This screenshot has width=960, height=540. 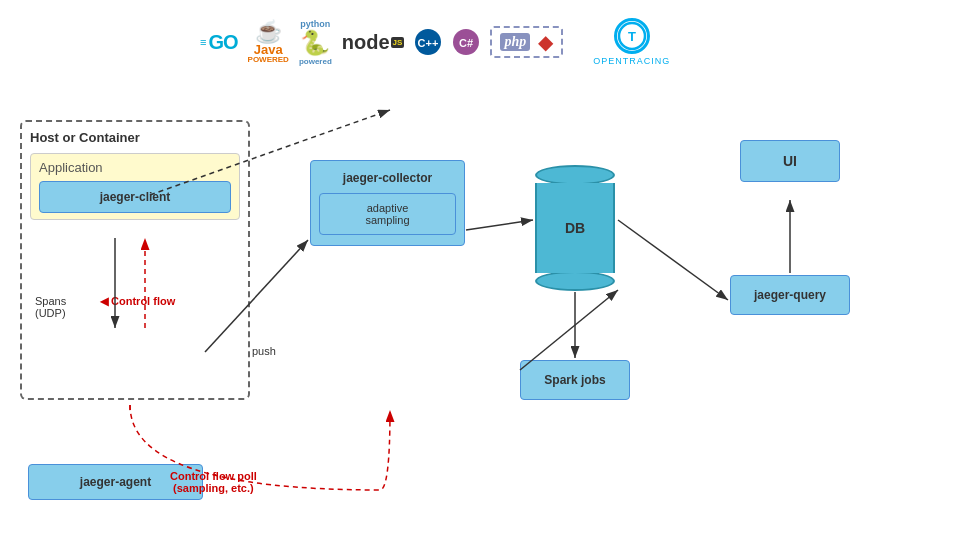 I want to click on push-label: push, so click(x=264, y=351).